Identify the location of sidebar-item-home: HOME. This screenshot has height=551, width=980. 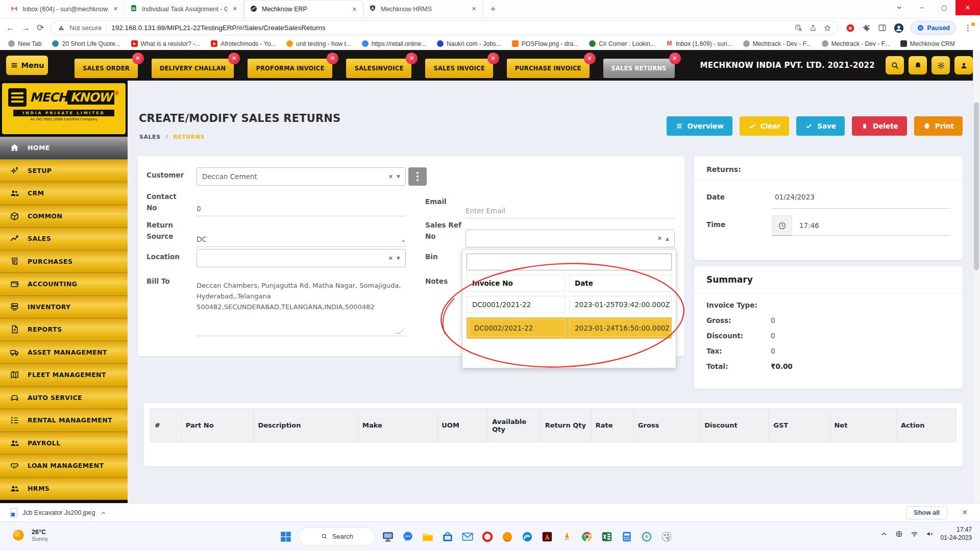
(64, 148).